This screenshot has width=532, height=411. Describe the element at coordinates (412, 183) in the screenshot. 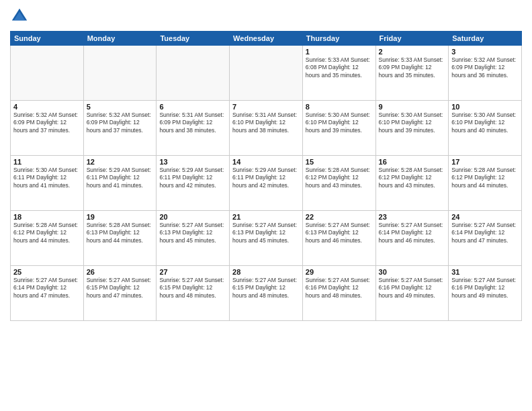

I see `calendar-cell: 16Sunrise: 5:28 AM Sunset: 6:12 PM Dayli…` at that location.